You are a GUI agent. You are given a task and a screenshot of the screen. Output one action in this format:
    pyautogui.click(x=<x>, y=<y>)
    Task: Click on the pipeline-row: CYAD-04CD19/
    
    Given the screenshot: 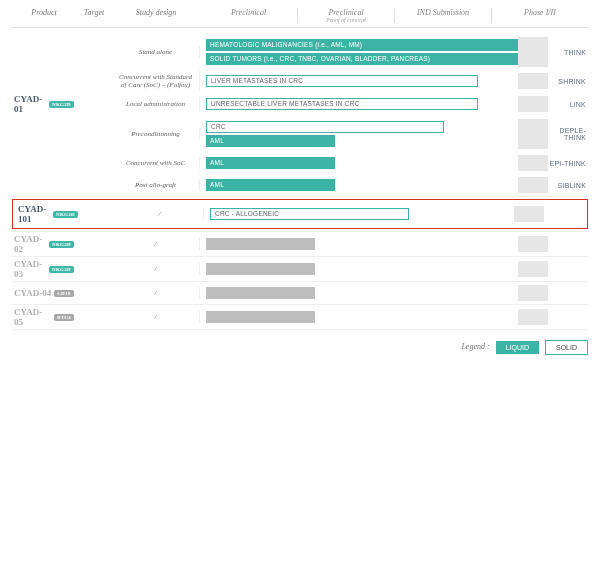 What is the action you would take?
    pyautogui.click(x=300, y=293)
    